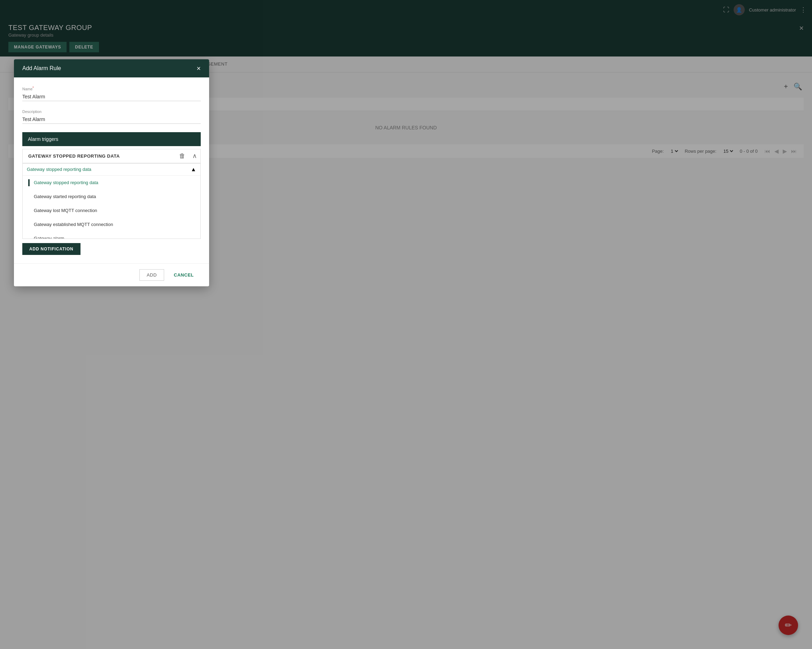  I want to click on add-alarm-rule-dialog: Add Alarm Rule × Name* Description Alarm…, so click(111, 173).